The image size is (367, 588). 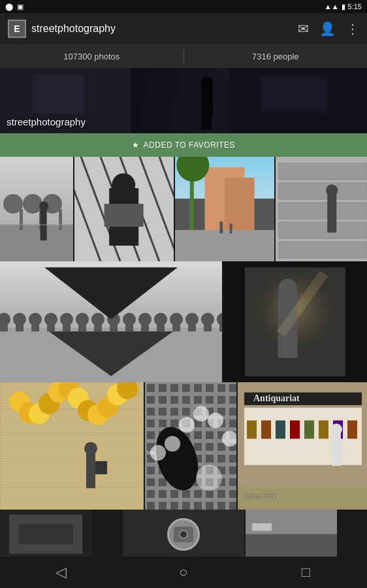 What do you see at coordinates (353, 29) in the screenshot?
I see `more-icon: ⋮` at bounding box center [353, 29].